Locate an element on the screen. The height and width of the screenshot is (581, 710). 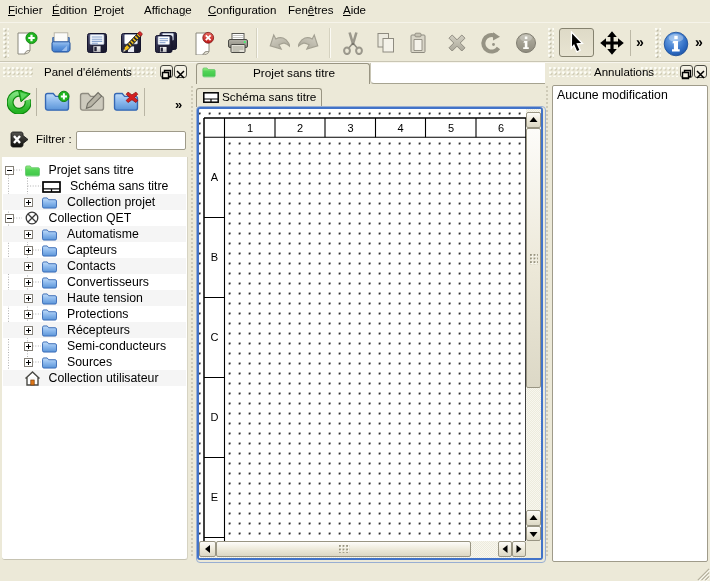
svg-text: 3 is located at coordinates (350, 128).